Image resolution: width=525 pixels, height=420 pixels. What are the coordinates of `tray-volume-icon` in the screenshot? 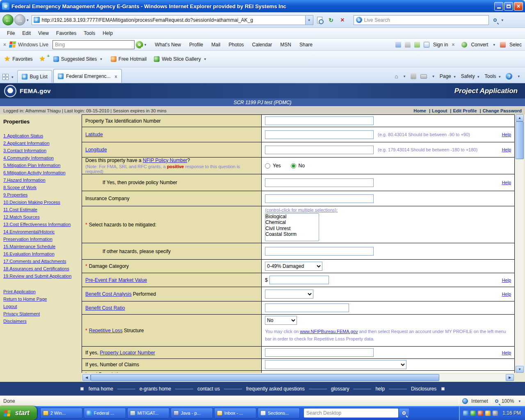 It's located at (488, 413).